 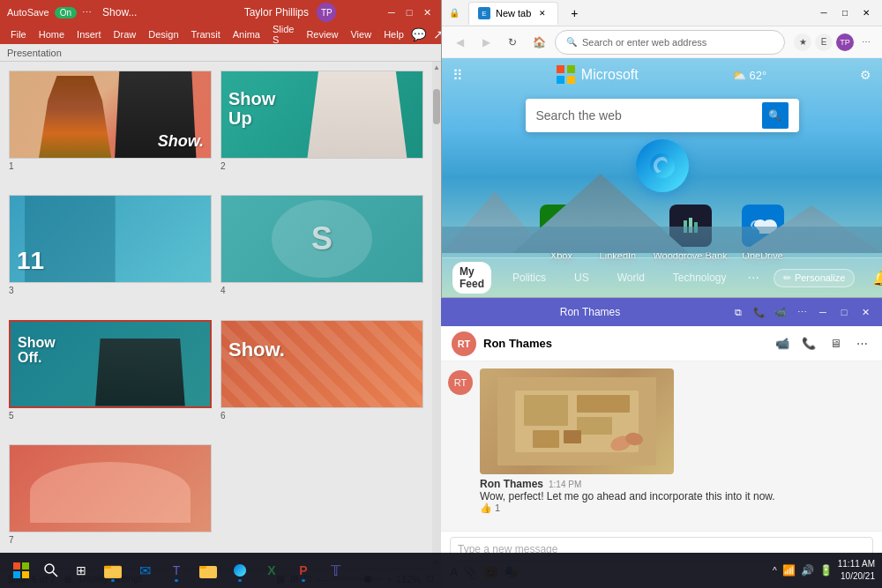 I want to click on menu-draw: Draw, so click(x=125, y=34).